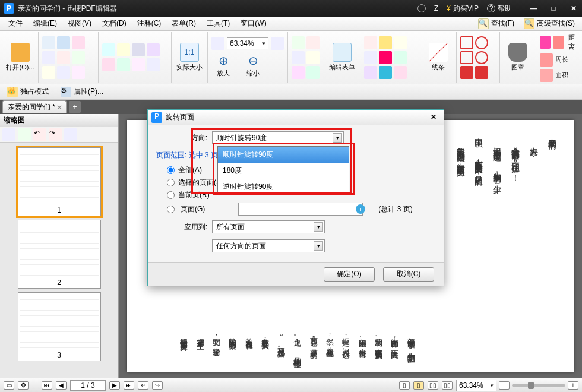 The width and height of the screenshot is (582, 392). Describe the element at coordinates (385, 43) in the screenshot. I see `highlight2-icon` at that location.